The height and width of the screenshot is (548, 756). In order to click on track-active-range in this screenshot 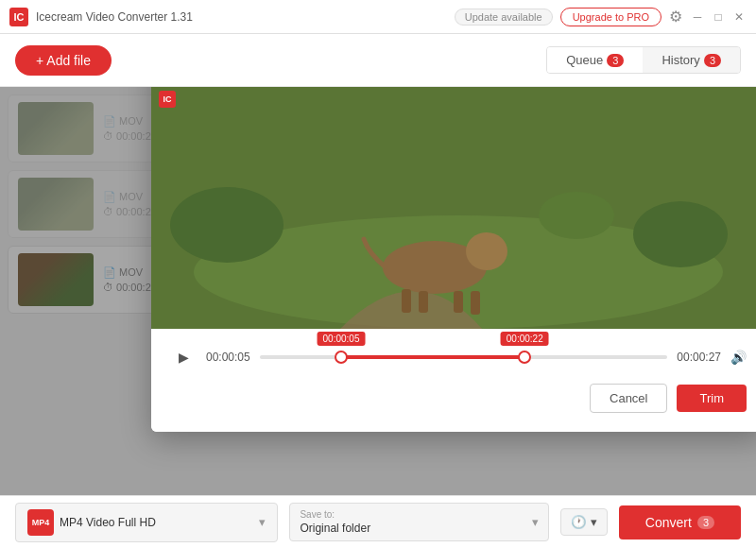, I will do `click(433, 357)`.